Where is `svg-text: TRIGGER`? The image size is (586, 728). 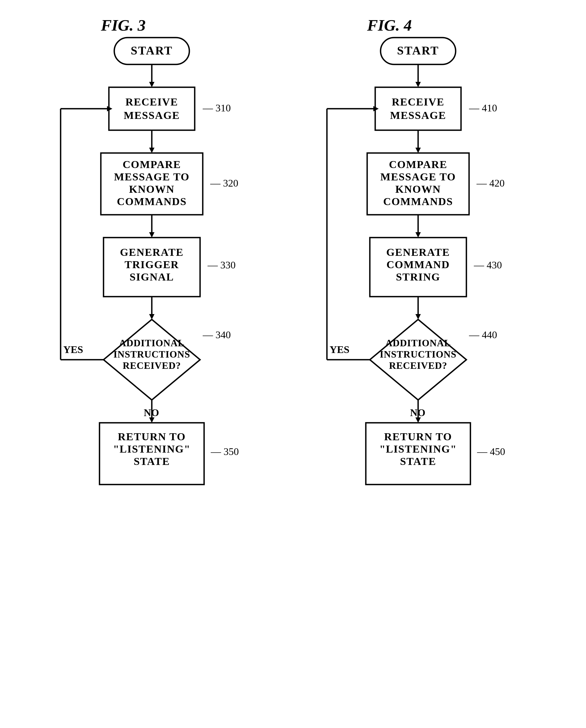
svg-text: TRIGGER is located at coordinates (152, 265).